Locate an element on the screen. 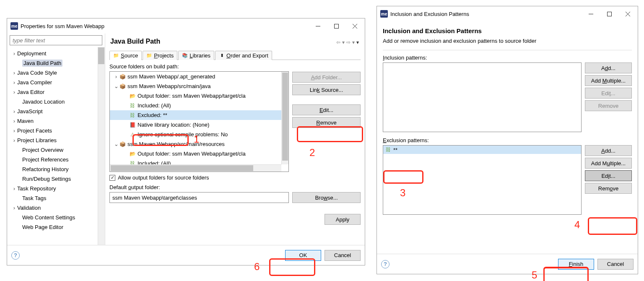 This screenshot has height=281, width=644. sidebar-item: ›Project Overview is located at coordinates (56, 150).